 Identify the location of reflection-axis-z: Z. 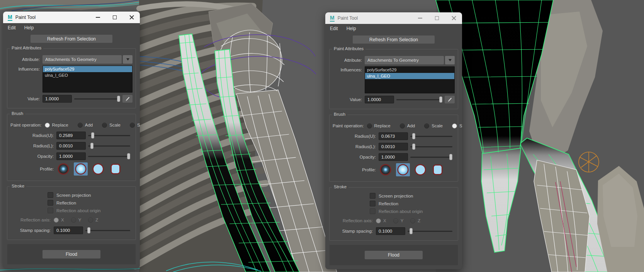
(93, 220).